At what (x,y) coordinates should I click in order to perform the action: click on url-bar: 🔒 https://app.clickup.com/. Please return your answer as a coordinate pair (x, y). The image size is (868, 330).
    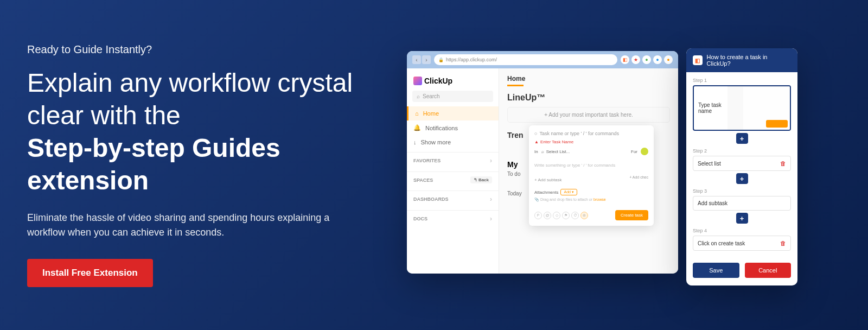
    Looking at the image, I should click on (526, 60).